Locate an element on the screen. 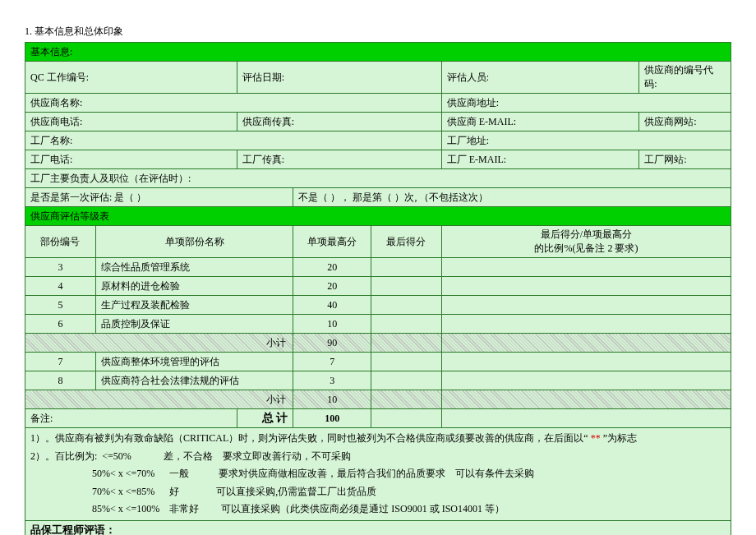 This screenshot has width=756, height=535. subtotal-1-final is located at coordinates (406, 344).